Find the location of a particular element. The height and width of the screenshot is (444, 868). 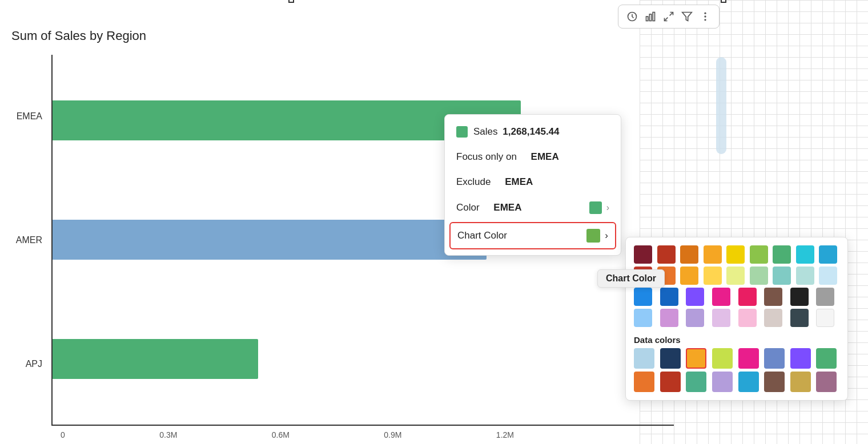

chart-color-swatch is located at coordinates (593, 236).